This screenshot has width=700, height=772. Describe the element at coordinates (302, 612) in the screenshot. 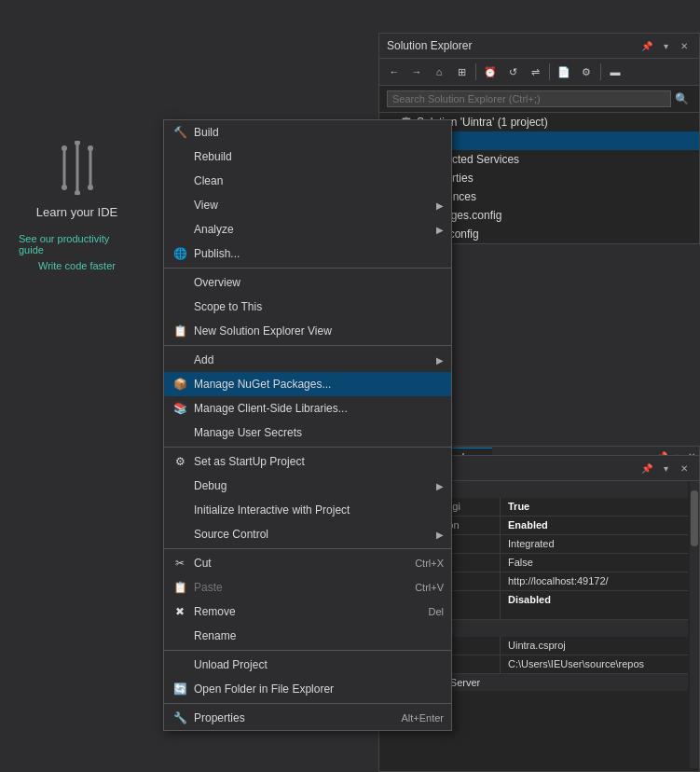

I see `menu-label-remove: Remove` at that location.